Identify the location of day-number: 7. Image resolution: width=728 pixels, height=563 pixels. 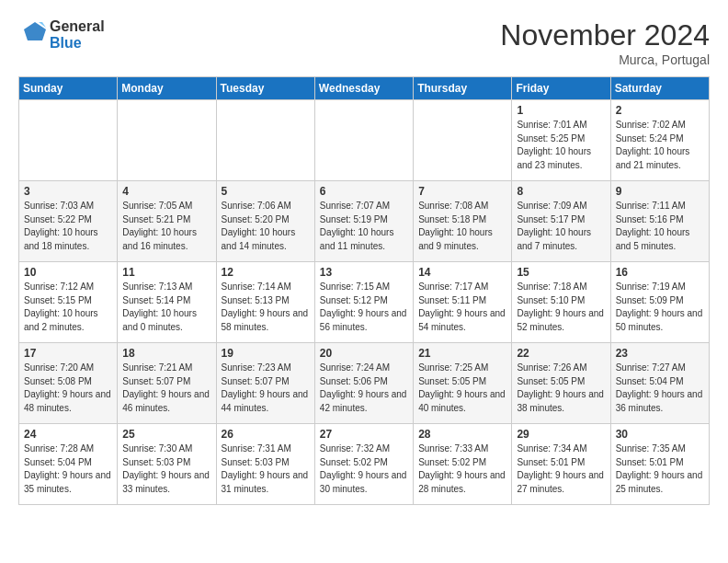
(462, 191).